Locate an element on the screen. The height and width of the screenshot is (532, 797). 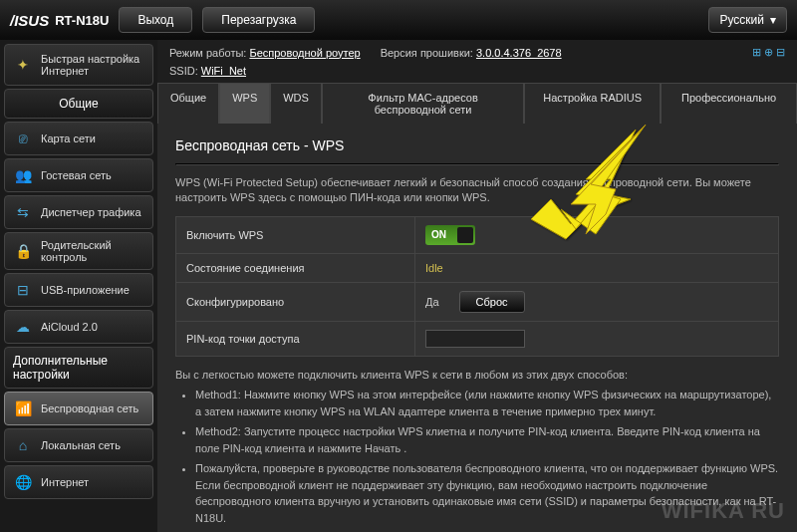
method1-text: Method1: Нажмите кнопку WPS на этом инте… is located at coordinates (487, 402).